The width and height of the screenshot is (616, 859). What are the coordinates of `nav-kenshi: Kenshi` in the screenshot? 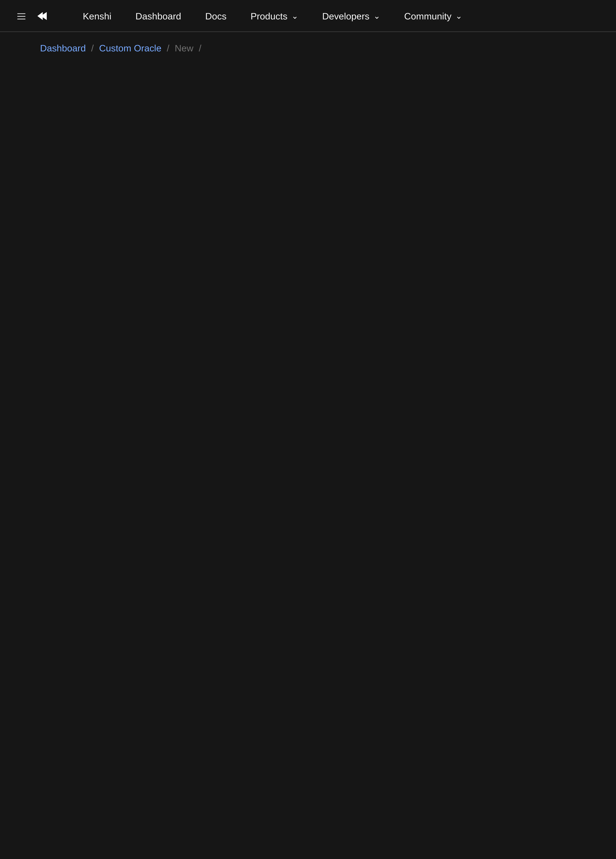 It's located at (97, 16).